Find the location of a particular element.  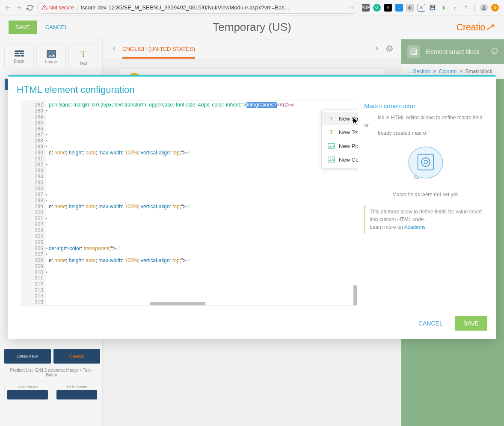

ext-ruler-icon: ┌ is located at coordinates (455, 8).